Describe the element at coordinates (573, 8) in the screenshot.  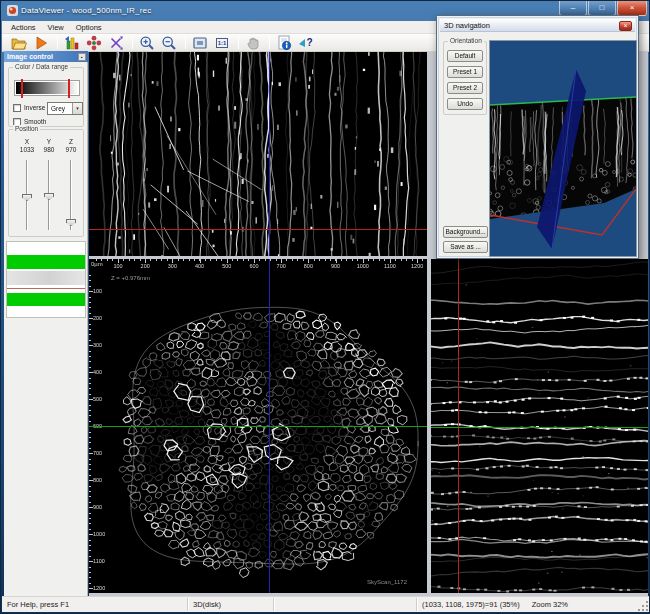
I see `minimize-button: –` at that location.